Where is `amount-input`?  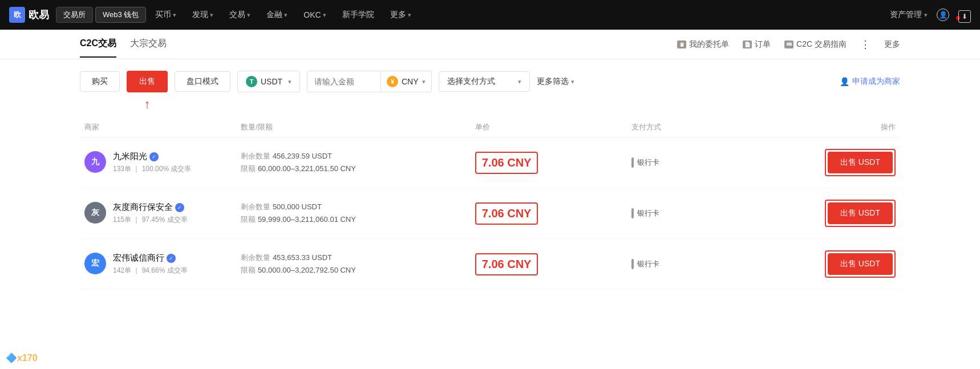 amount-input is located at coordinates (344, 82).